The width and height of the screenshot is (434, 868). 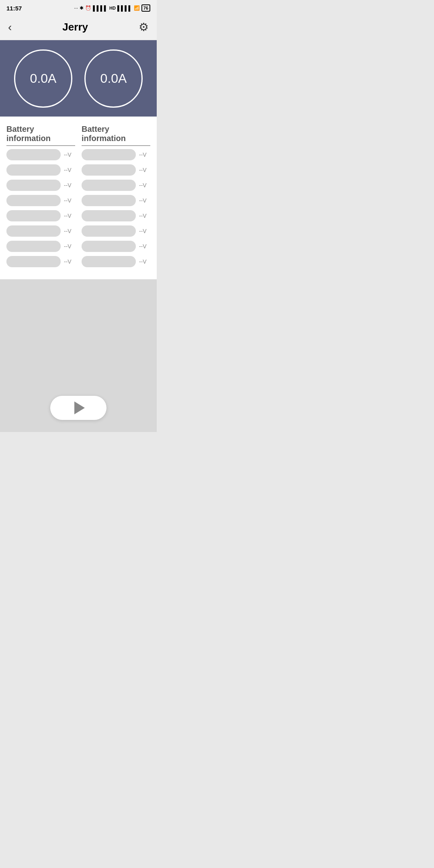 What do you see at coordinates (75, 27) in the screenshot?
I see `page-title: Jerry` at bounding box center [75, 27].